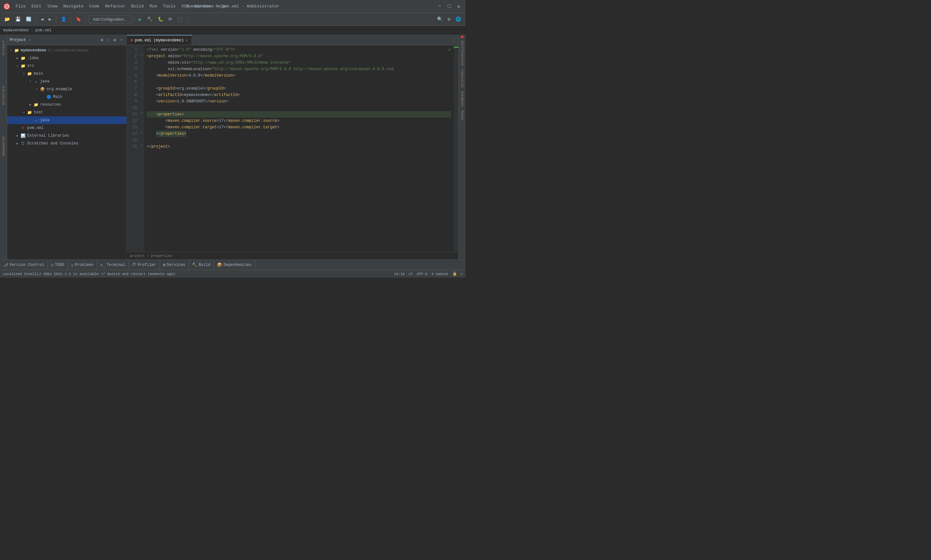  I want to click on status-encoding: UTF-8, so click(422, 274).